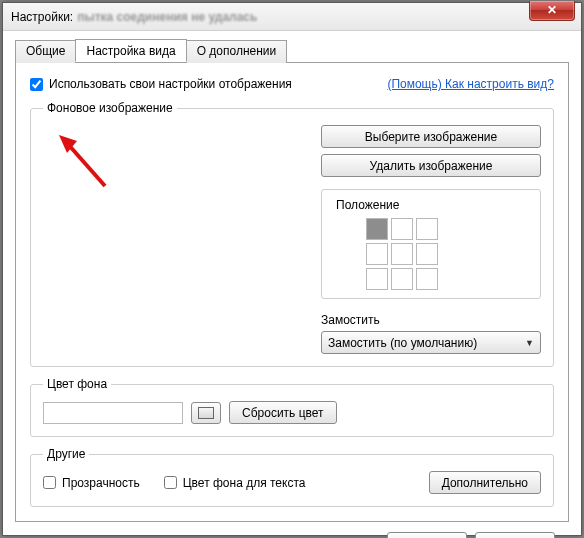 This screenshot has width=584, height=538. I want to click on position-top-left, so click(377, 229).